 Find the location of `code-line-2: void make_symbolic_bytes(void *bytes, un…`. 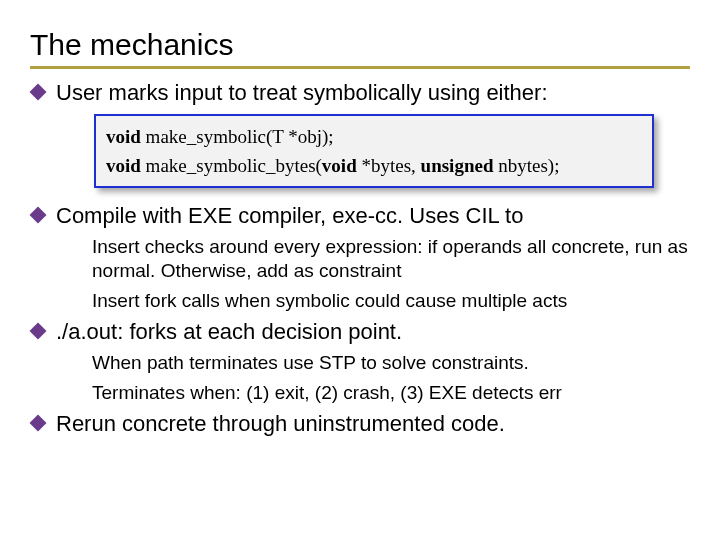

code-line-2: void make_symbolic_bytes(void *bytes, un… is located at coordinates (374, 166).